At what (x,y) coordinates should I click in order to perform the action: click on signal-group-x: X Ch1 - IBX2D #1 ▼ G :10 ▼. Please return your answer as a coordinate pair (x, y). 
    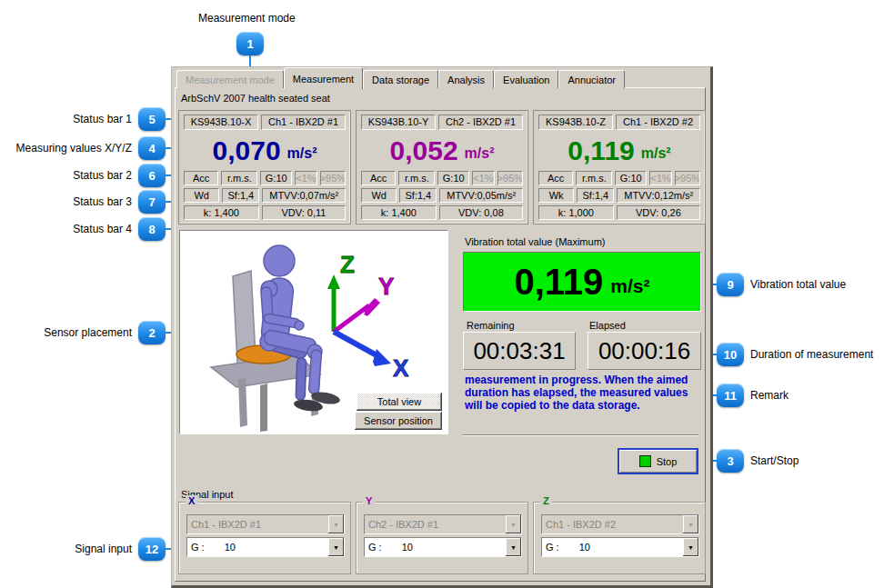
    Looking at the image, I should click on (265, 538).